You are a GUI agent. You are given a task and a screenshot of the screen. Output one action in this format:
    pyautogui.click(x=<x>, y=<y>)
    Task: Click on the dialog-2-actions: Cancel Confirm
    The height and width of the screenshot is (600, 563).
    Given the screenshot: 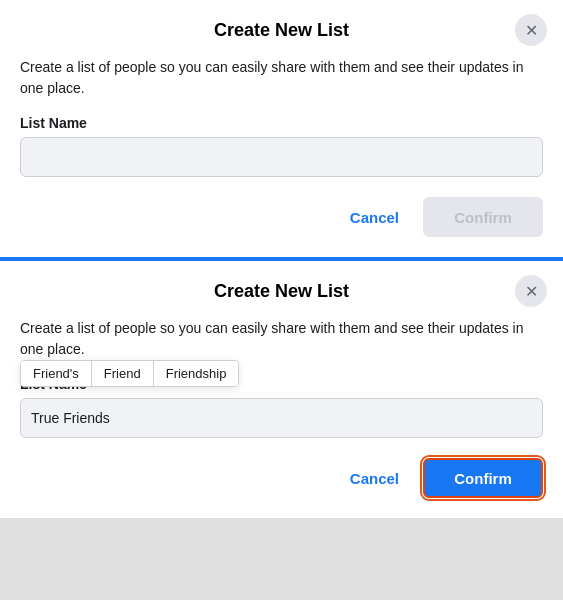 What is the action you would take?
    pyautogui.click(x=282, y=478)
    